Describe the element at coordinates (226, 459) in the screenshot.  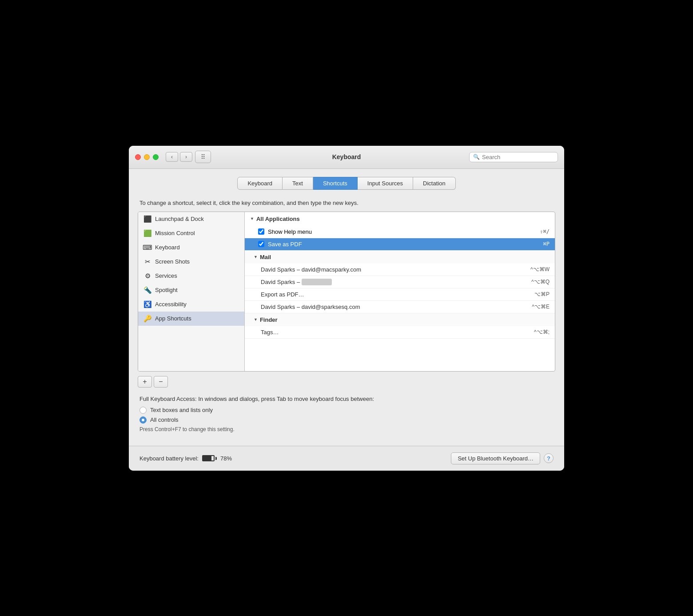
I see `battery-percent: 78%` at that location.